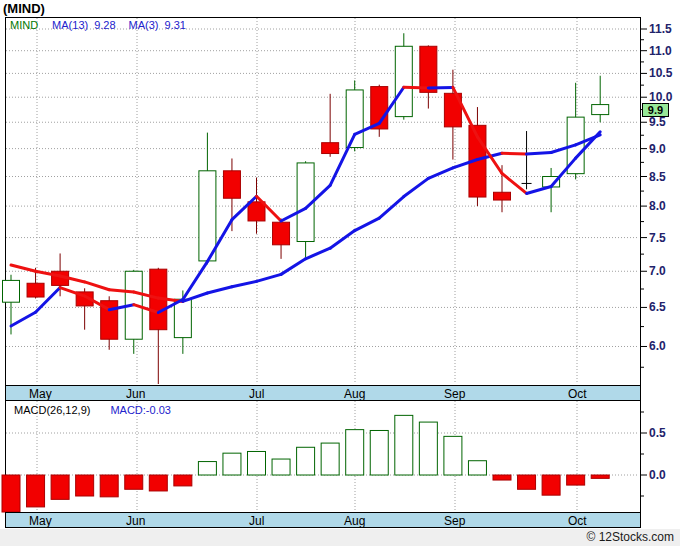 The width and height of the screenshot is (680, 546). I want to click on month-axis-top: MayJunJulAugSepOct, so click(323, 393).